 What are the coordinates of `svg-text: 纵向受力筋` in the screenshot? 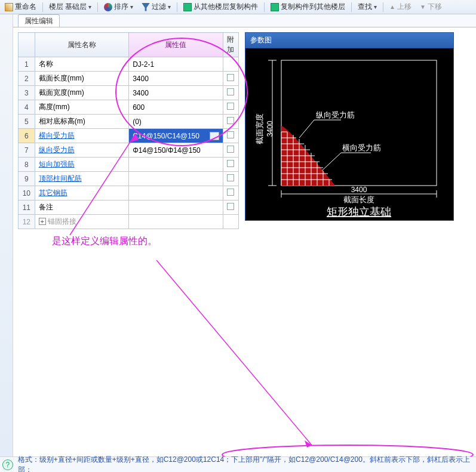 It's located at (336, 115).